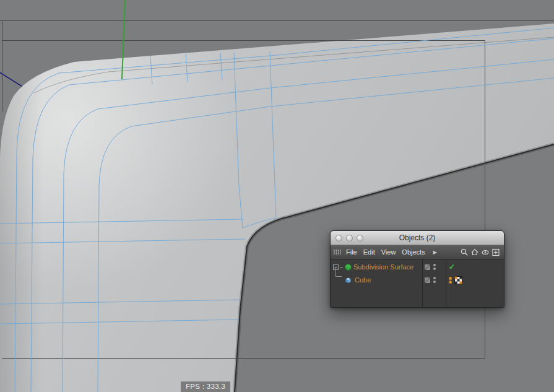 The width and height of the screenshot is (554, 392). I want to click on tree-row-cube: Cube, so click(417, 280).